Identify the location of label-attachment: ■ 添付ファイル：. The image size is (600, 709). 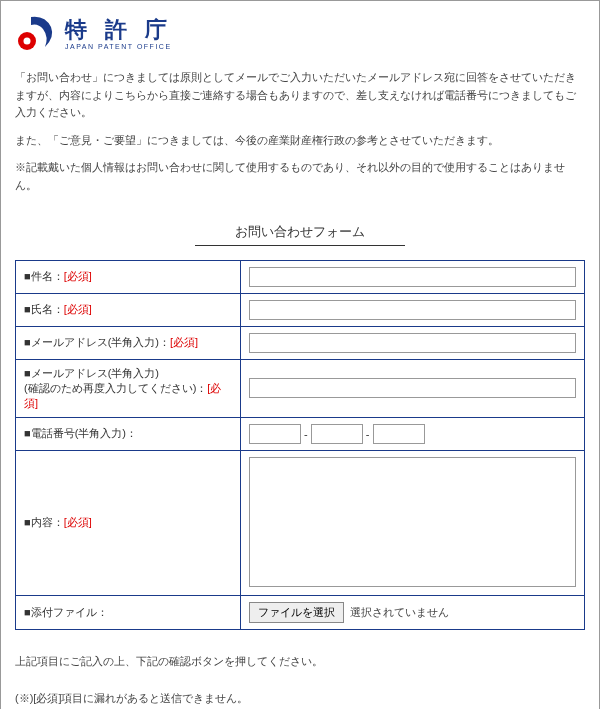
(128, 612).